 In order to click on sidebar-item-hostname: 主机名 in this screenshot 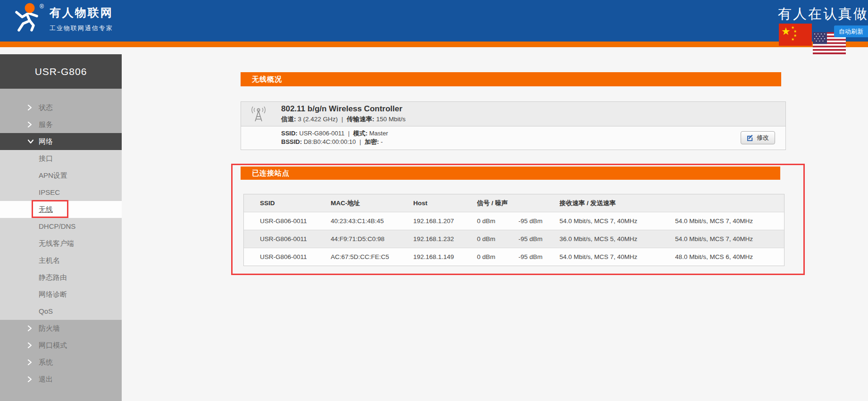, I will do `click(61, 260)`.